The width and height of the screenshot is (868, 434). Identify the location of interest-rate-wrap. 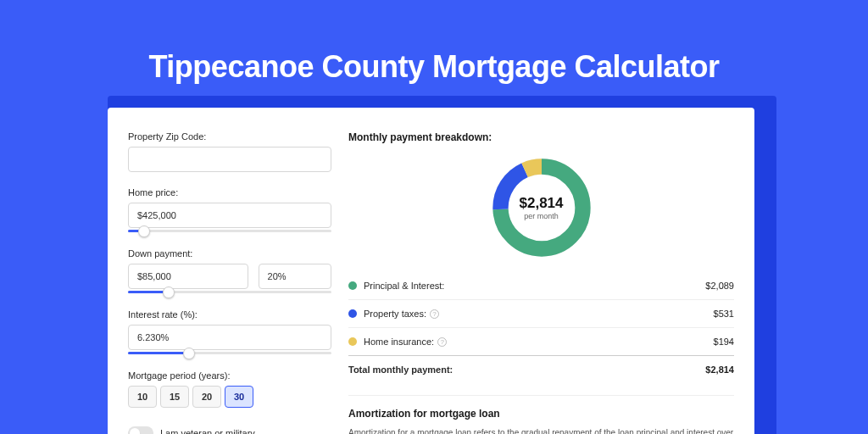
(230, 337).